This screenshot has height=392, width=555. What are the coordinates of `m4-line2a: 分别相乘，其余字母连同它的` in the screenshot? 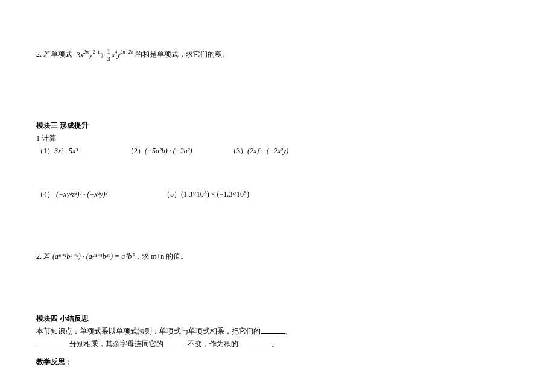 It's located at (116, 344).